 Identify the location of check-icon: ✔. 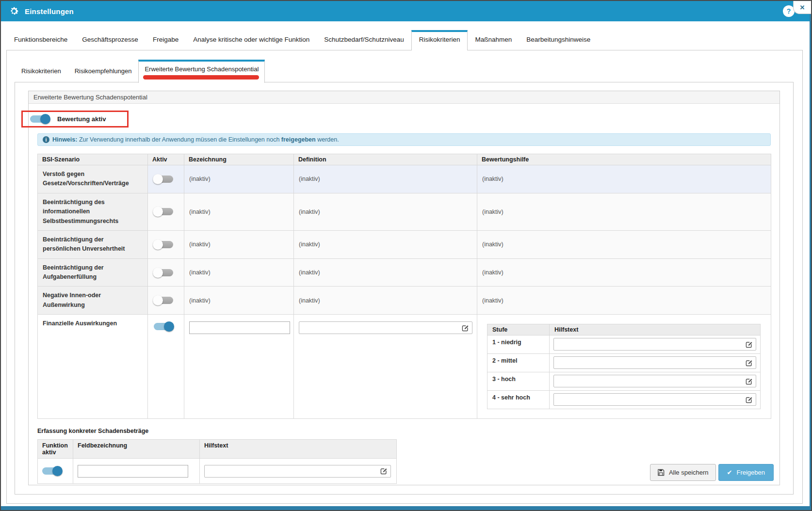
(730, 472).